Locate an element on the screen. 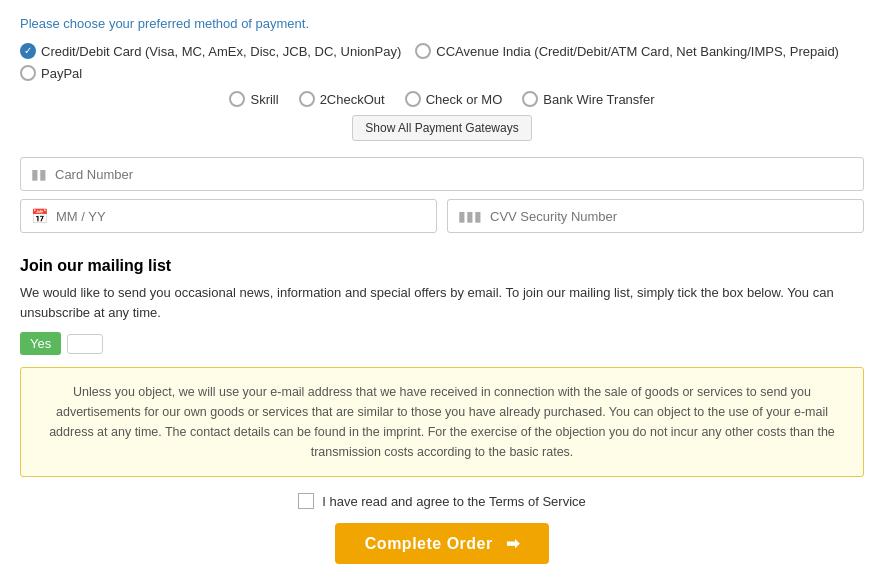  yes-button: Yes is located at coordinates (40, 344).